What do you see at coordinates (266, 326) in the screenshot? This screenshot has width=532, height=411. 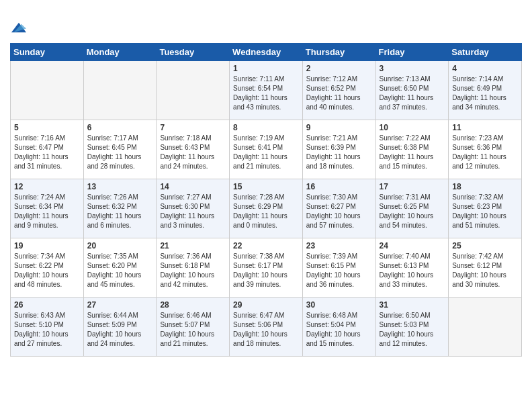 I see `calendar-cell: 29Sunrise: 6:47 AM Sunset: 5:06 PM Dayli…` at bounding box center [266, 326].